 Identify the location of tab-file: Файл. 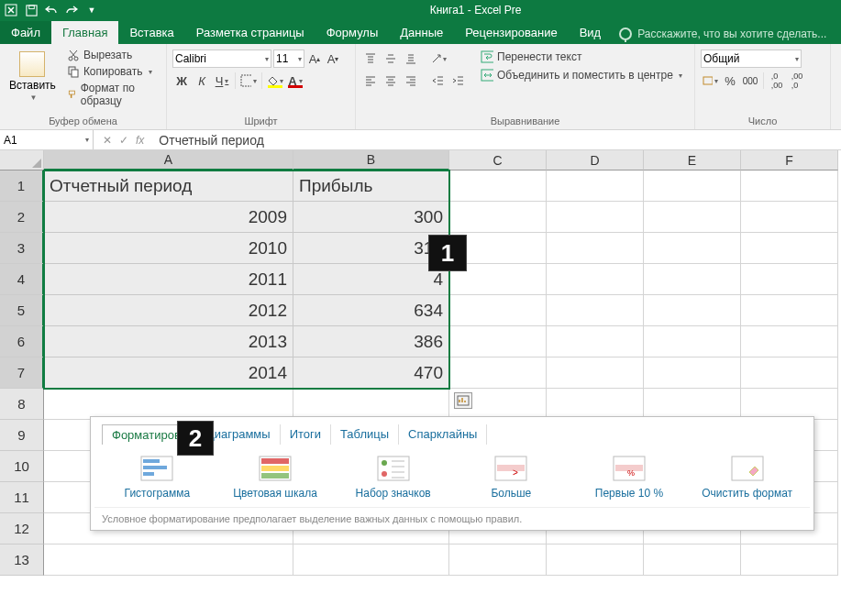
(26, 33).